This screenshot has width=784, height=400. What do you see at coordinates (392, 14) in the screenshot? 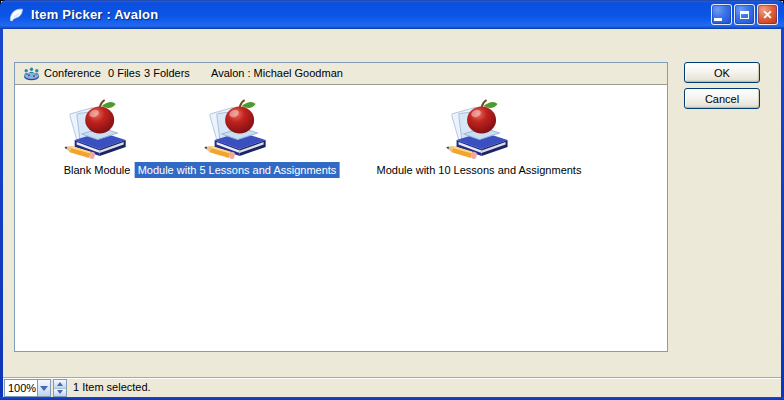
I see `title-bar: Item Picker : Avalon ✕` at bounding box center [392, 14].